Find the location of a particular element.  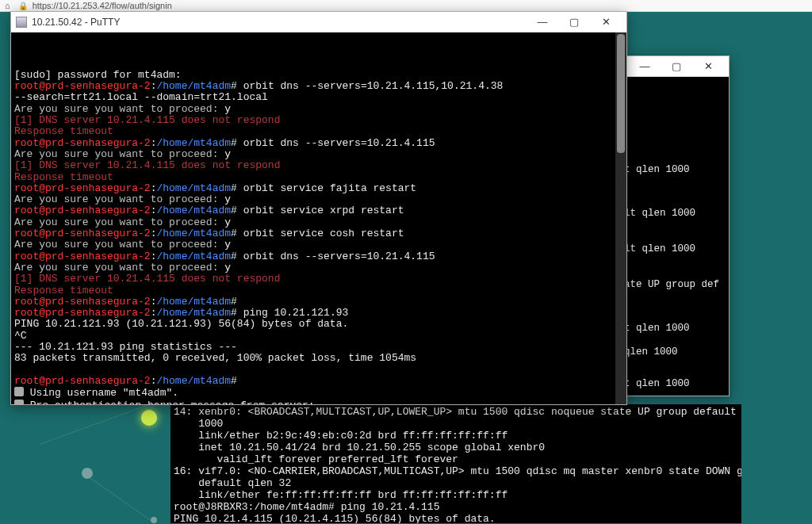

terminal-line: valid_lft forever preferred_lft forever is located at coordinates (456, 460).